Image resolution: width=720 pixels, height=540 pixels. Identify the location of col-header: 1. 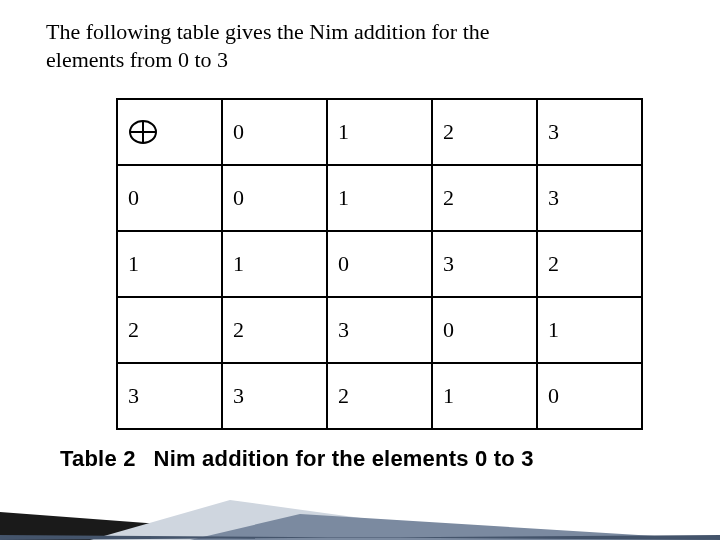
(380, 132).